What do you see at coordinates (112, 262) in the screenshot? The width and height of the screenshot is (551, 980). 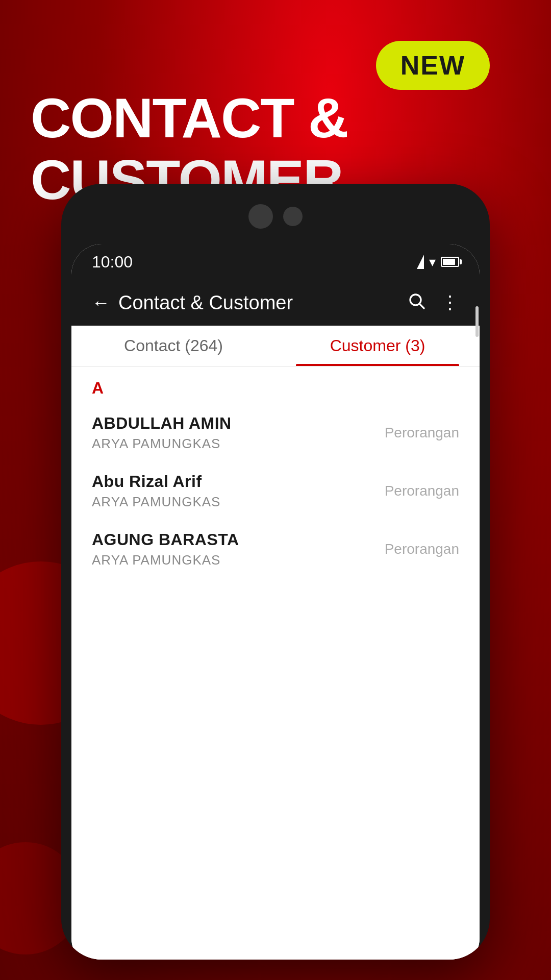 I see `status-time: 10:00` at bounding box center [112, 262].